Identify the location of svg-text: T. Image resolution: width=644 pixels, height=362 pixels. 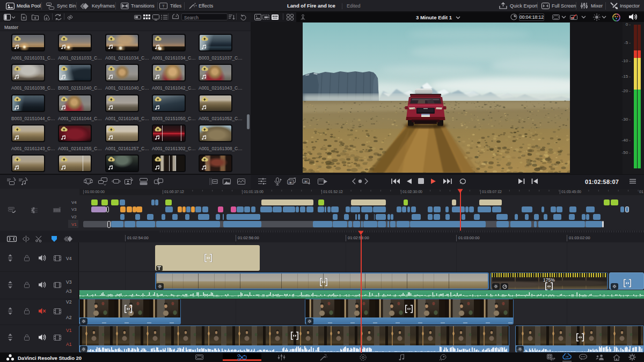
(163, 6).